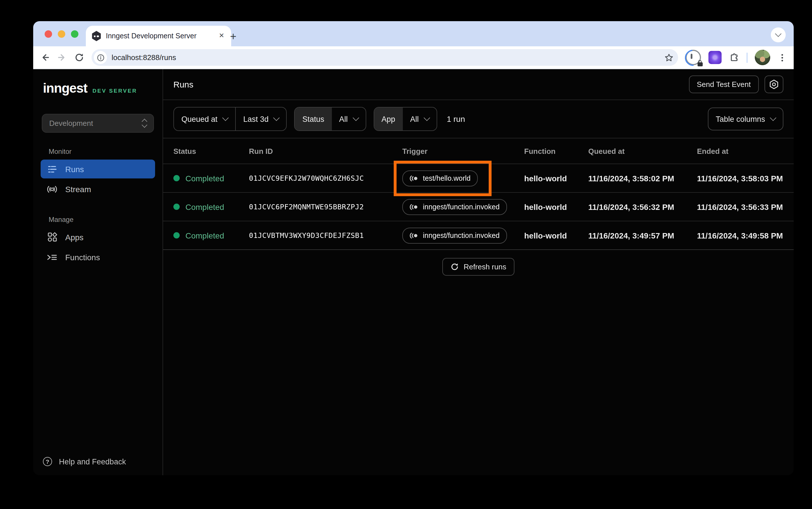  What do you see at coordinates (778, 35) in the screenshot?
I see `tab-search-button` at bounding box center [778, 35].